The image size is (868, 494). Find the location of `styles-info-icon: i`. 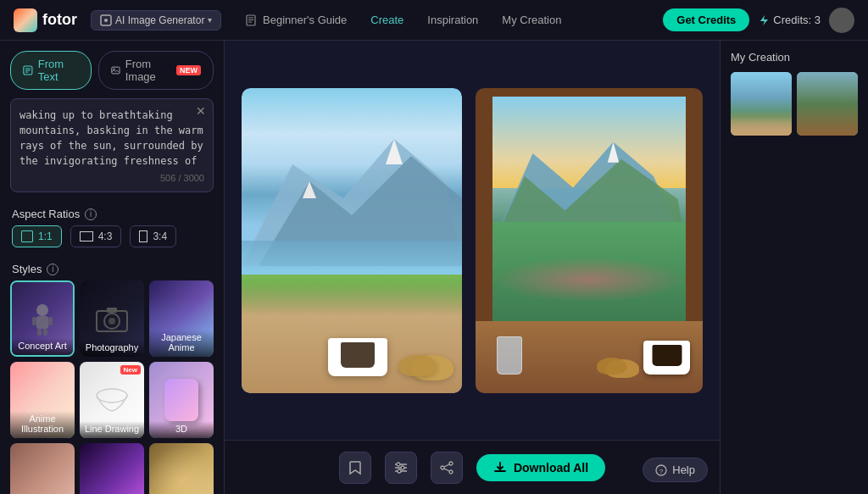

styles-info-icon: i is located at coordinates (53, 269).